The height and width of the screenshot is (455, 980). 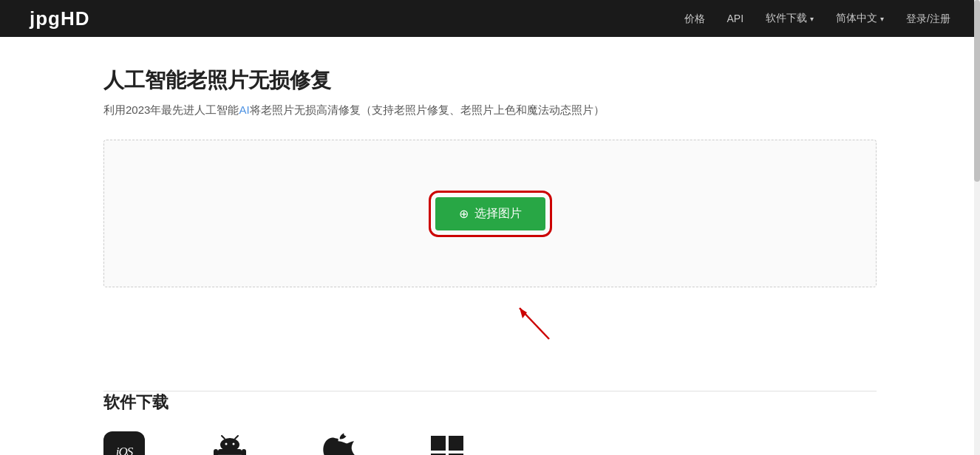 What do you see at coordinates (786, 18) in the screenshot?
I see `nav-software-label: 软件下载` at bounding box center [786, 18].